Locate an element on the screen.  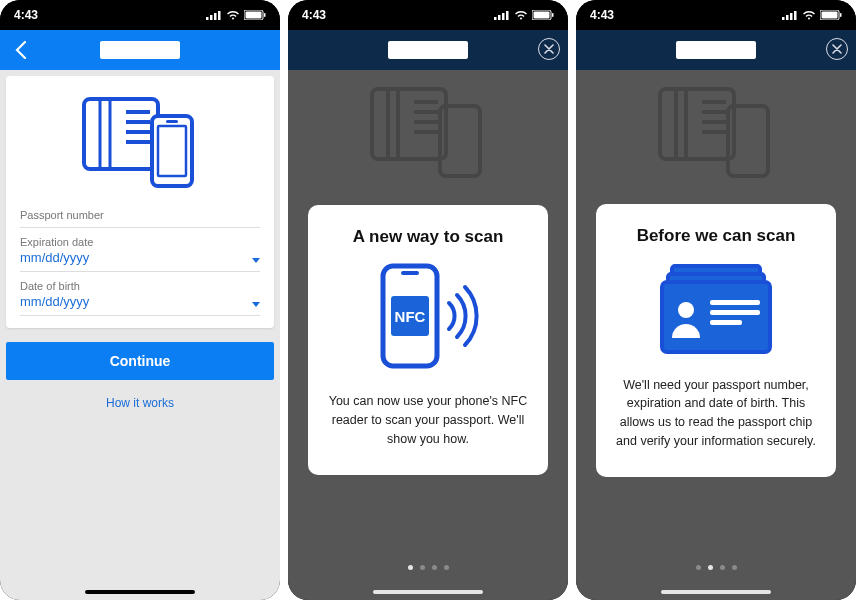
passport-scan-illustration is located at coordinates (140, 142).